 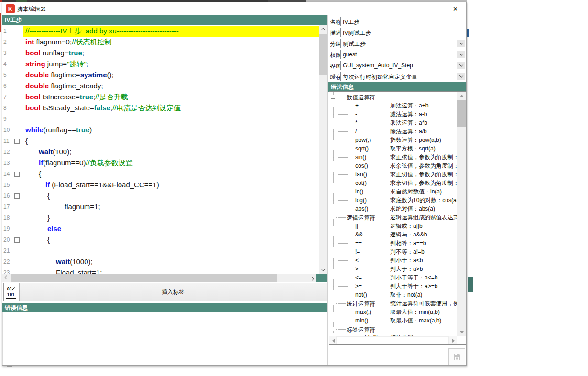 What do you see at coordinates (161, 130) in the screenshot?
I see `code-line: 10while(runflag==true)` at bounding box center [161, 130].